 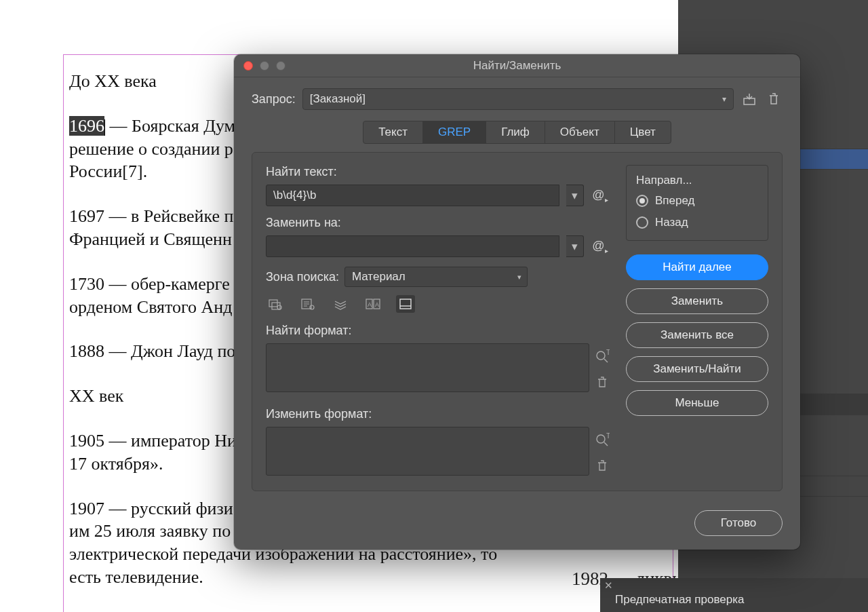 I want to click on option-footnotes-icon, so click(x=406, y=304).